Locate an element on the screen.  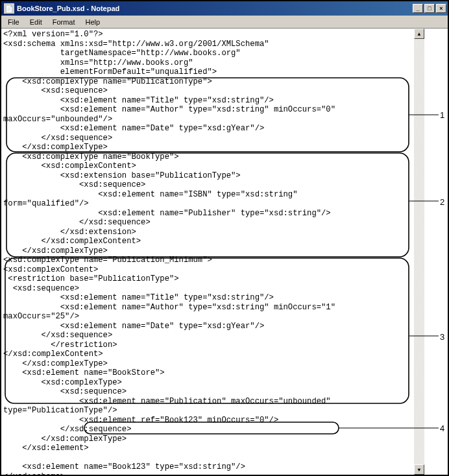
menu-help: Help is located at coordinates (93, 22).